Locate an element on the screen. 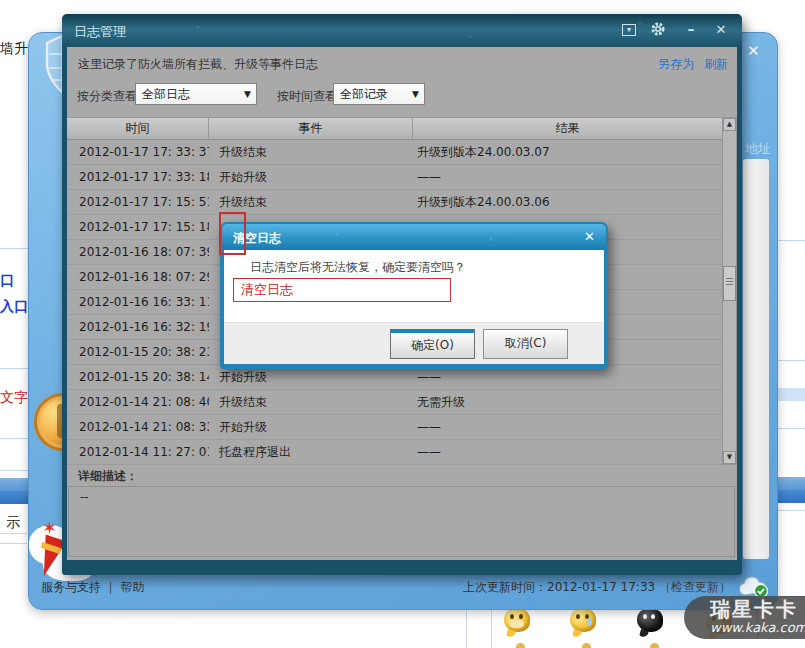 Image resolution: width=805 pixels, height=648 pixels. cell-time: 2012-01-16 16: 32: 19 is located at coordinates (138, 327).